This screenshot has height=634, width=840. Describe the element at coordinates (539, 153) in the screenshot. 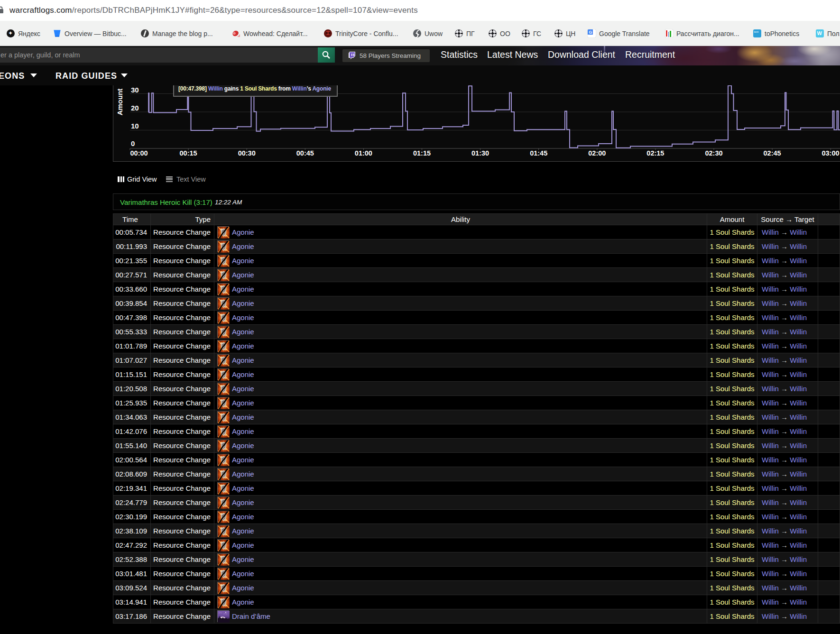

I see `svg-text: 01:45` at that location.